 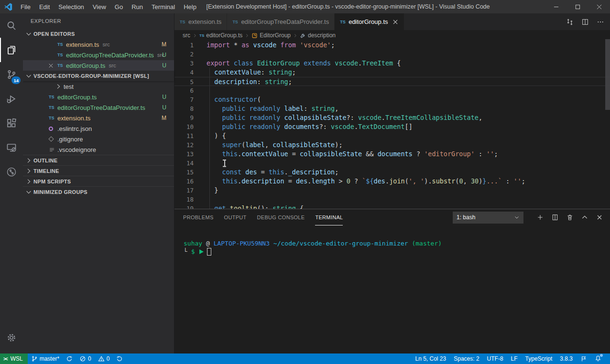 I want to click on line-number: 5, so click(x=184, y=81).